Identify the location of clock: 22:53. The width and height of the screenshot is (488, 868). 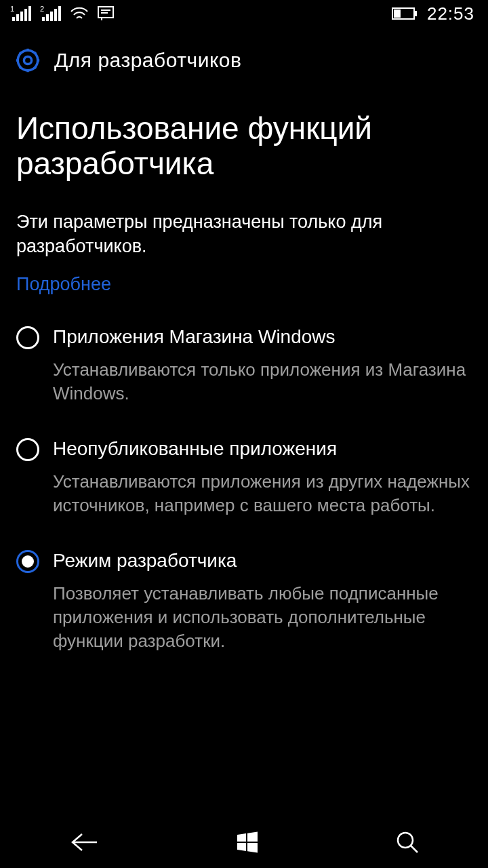
(451, 14).